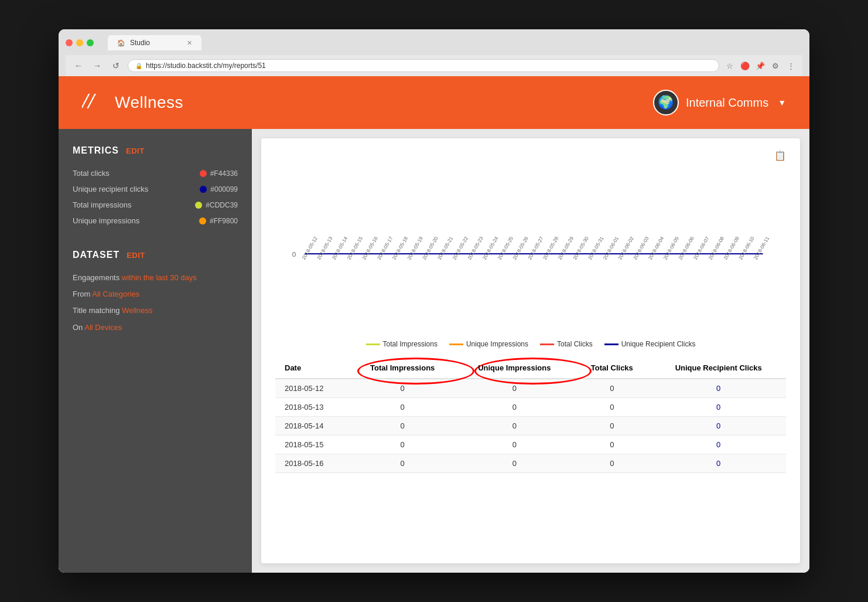  I want to click on legend-total-clicks-line, so click(547, 345).